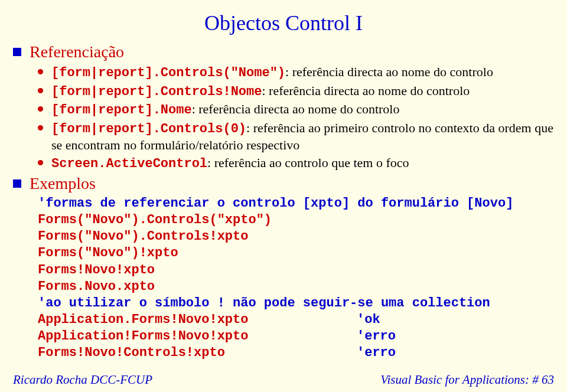 Image resolution: width=567 pixels, height=392 pixels. What do you see at coordinates (197, 337) in the screenshot?
I see `code-line: Application!Forms!Novo!xpto` at bounding box center [197, 337].